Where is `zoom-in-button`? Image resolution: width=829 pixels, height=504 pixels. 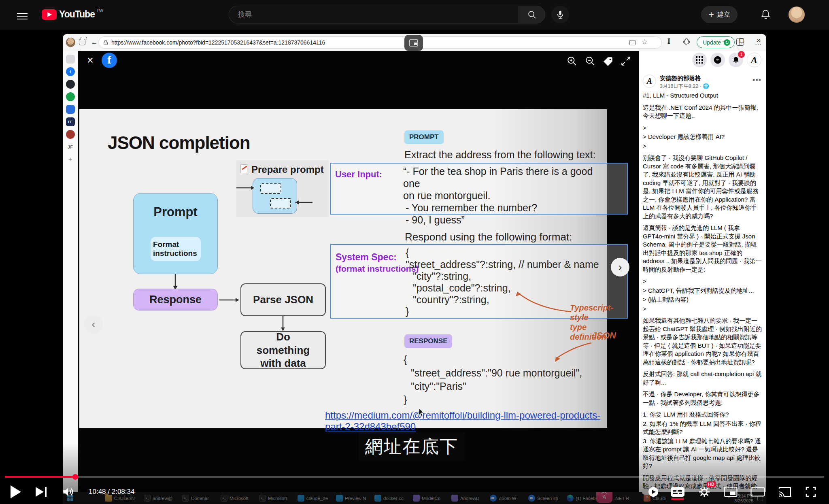
zoom-in-button is located at coordinates (572, 62).